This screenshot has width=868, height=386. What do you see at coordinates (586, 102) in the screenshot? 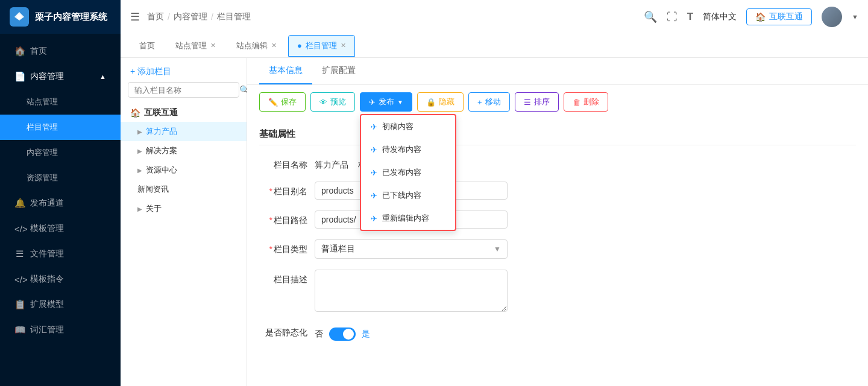
I see `delete-button: 🗑 删除` at bounding box center [586, 102].